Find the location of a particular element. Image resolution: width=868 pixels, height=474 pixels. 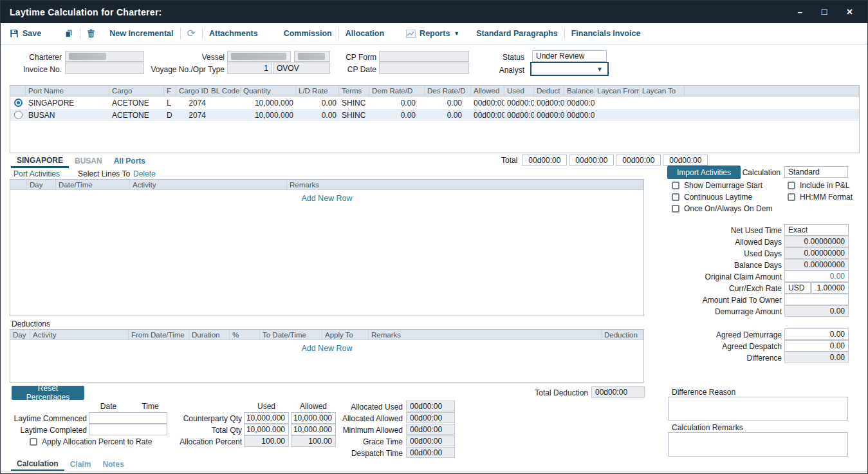

tab-busan: BUSAN is located at coordinates (89, 162).